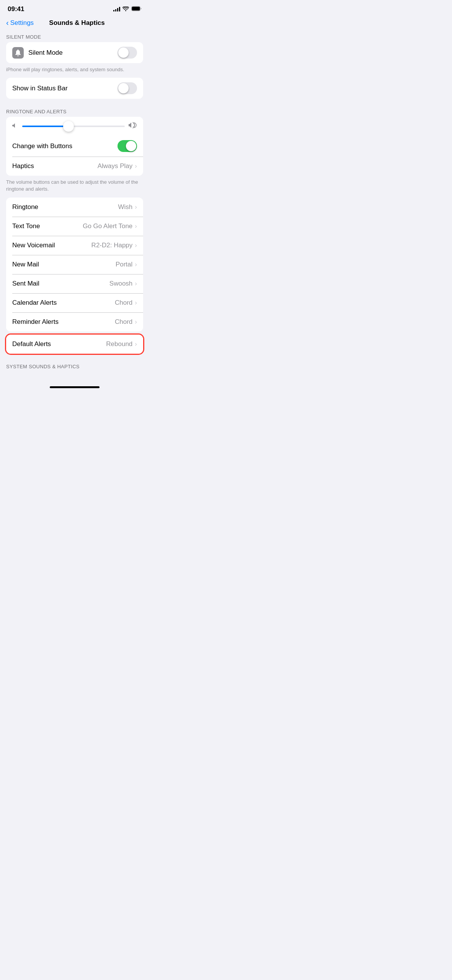  What do you see at coordinates (75, 186) in the screenshot?
I see `ringtone-note: The volume buttons can be used to adjust…` at bounding box center [75, 186].